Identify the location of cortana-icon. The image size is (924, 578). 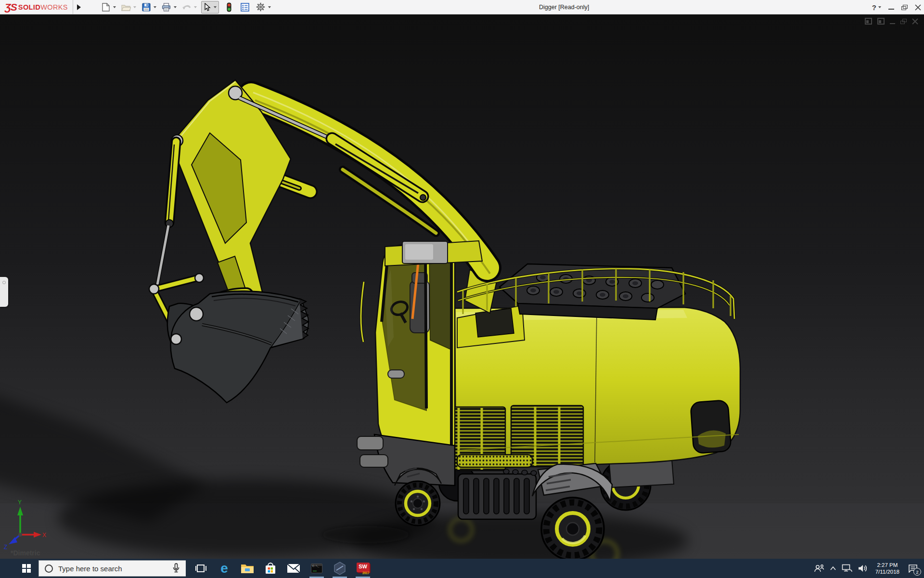
(49, 568).